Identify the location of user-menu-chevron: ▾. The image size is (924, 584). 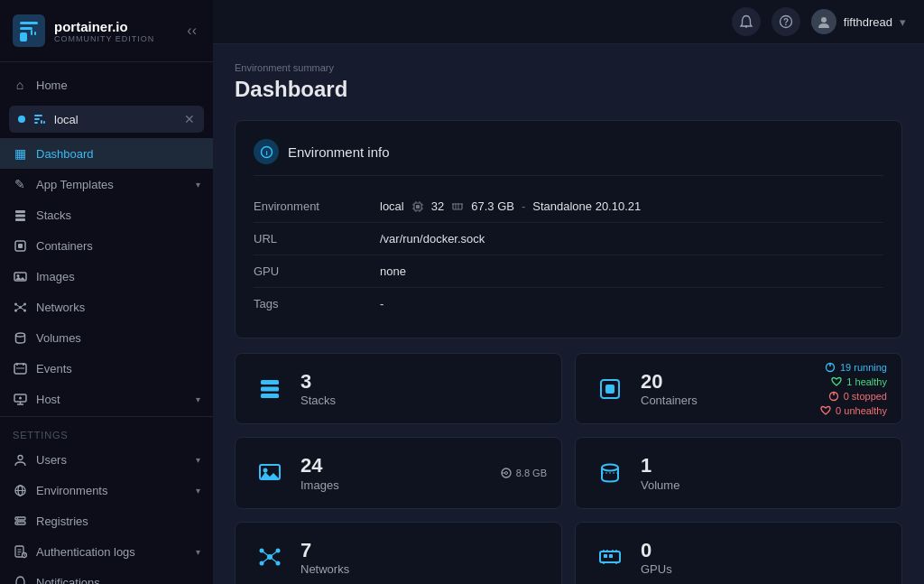
(902, 22).